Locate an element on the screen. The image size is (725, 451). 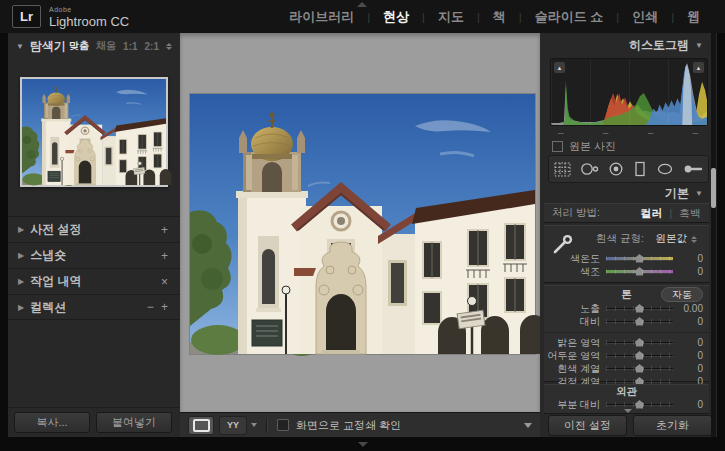
left-panel-footer: 복사... 붙여넣기 is located at coordinates (94, 420).